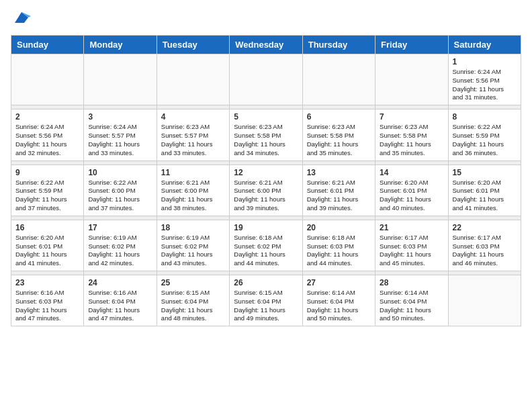  Describe the element at coordinates (120, 117) in the screenshot. I see `day-number: 3` at that location.